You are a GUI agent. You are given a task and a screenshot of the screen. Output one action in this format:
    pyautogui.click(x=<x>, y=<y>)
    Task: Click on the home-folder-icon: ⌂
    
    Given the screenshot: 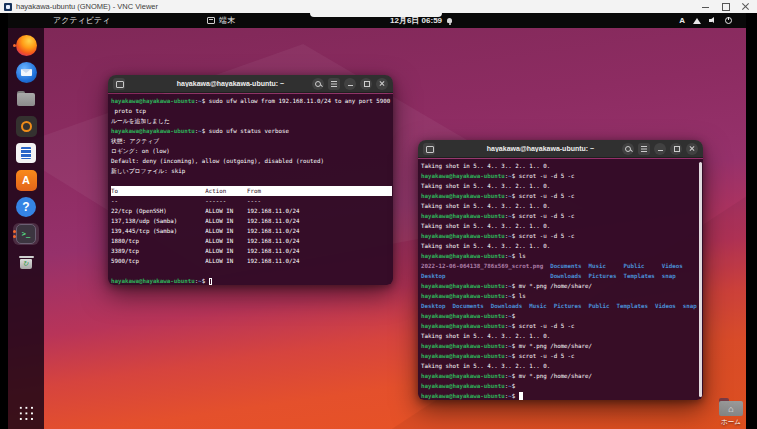 What is the action you would take?
    pyautogui.click(x=731, y=407)
    